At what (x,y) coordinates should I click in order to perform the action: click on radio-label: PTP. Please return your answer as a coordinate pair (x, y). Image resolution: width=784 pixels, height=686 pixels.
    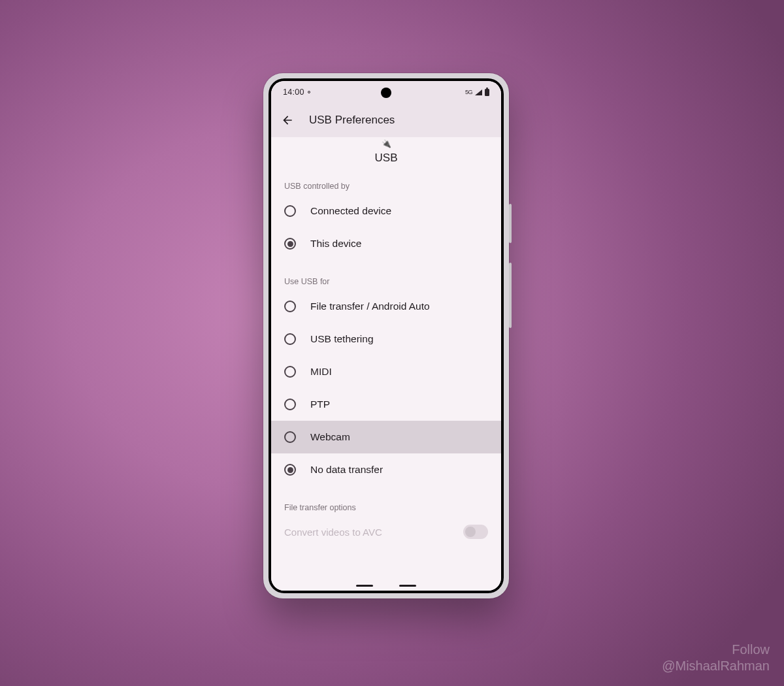
    Looking at the image, I should click on (320, 404).